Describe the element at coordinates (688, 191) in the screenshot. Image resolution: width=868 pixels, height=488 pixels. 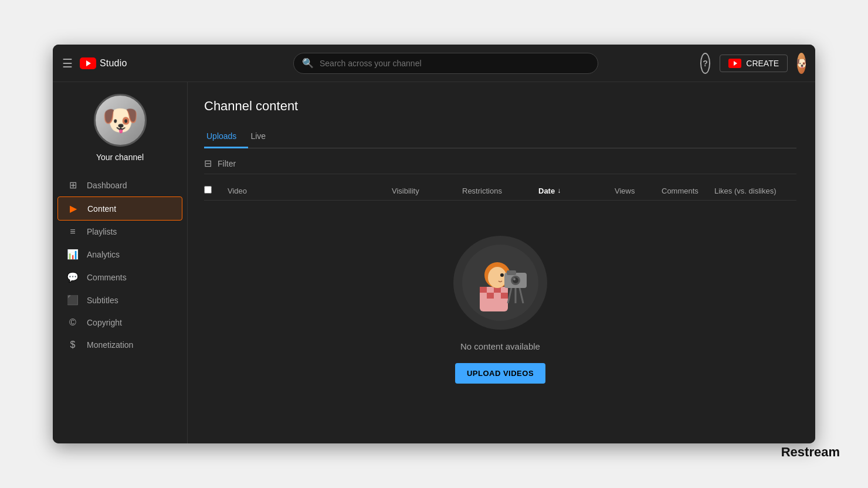
I see `comments-column-header: Comments` at that location.